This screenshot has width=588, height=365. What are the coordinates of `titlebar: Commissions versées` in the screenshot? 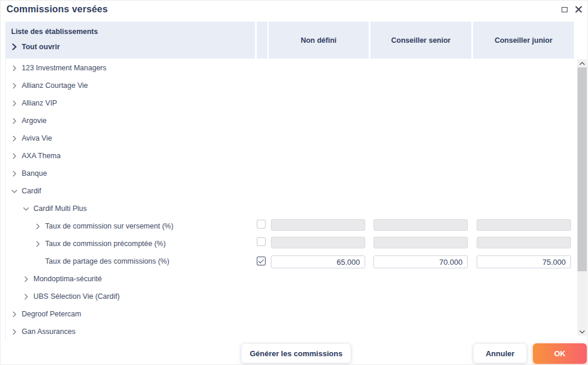 It's located at (294, 11).